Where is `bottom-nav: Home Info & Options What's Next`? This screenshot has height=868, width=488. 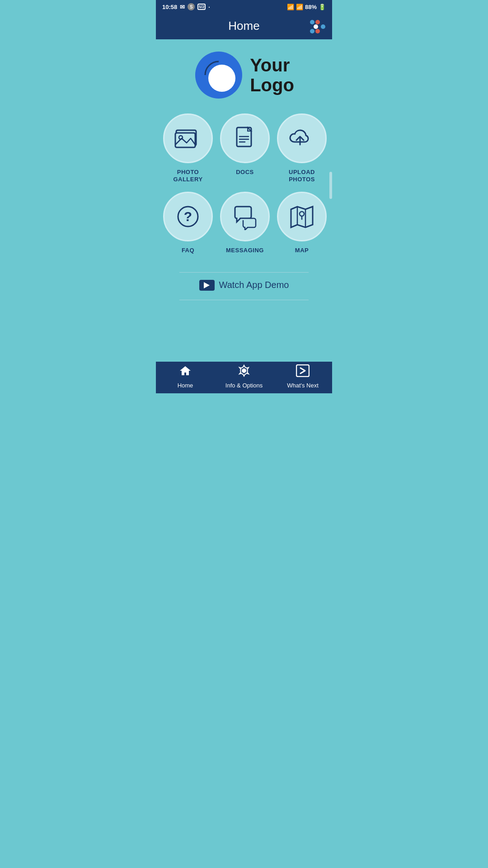
bottom-nav: Home Info & Options What's Next is located at coordinates (244, 377).